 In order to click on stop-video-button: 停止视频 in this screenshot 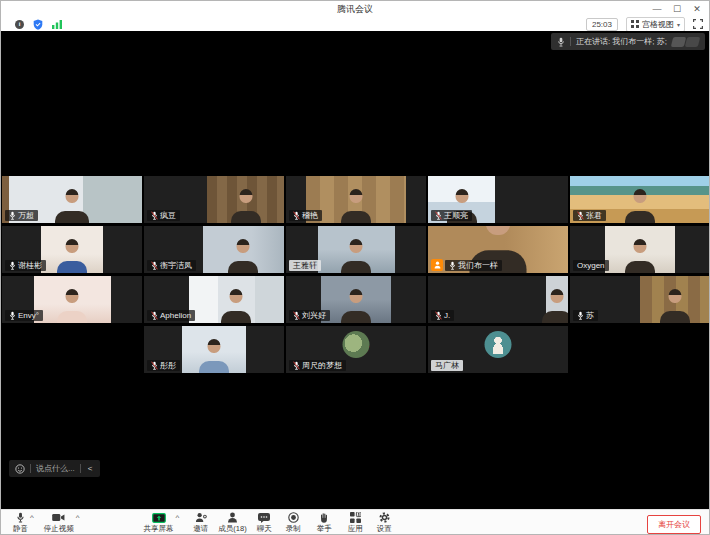, I will do `click(59, 523)`.